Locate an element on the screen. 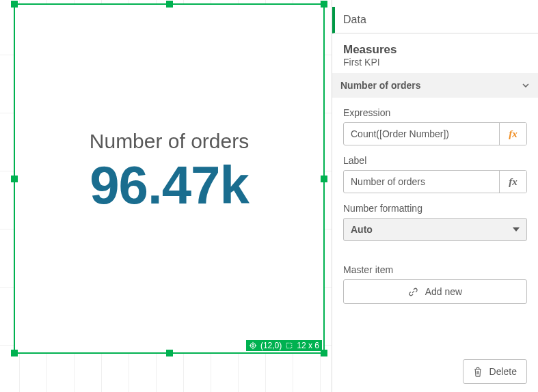 This screenshot has height=392, width=538. kpi-title: Number of orders is located at coordinates (170, 141).